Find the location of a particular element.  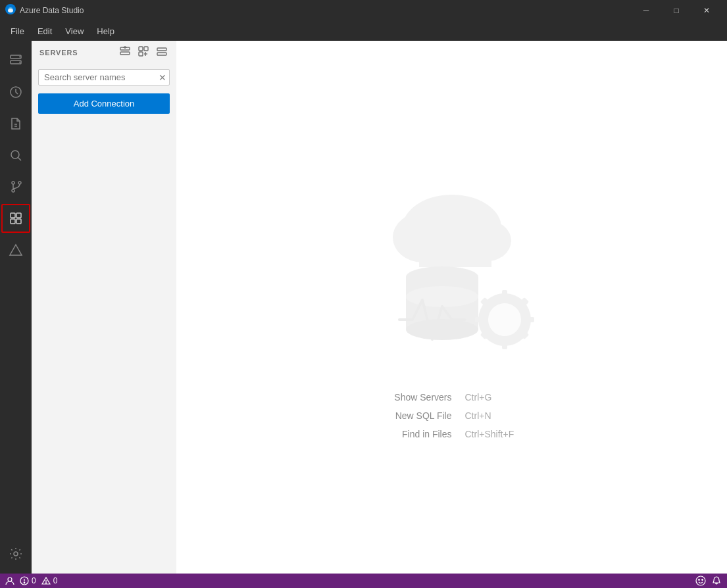

menu-bar: File Edit View Help is located at coordinates (363, 31).